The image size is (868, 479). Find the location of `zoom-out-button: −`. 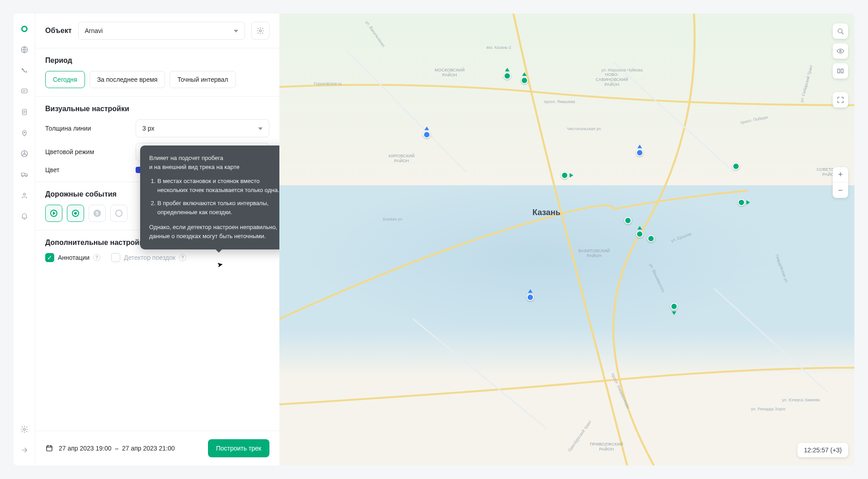

zoom-out-button: − is located at coordinates (840, 190).